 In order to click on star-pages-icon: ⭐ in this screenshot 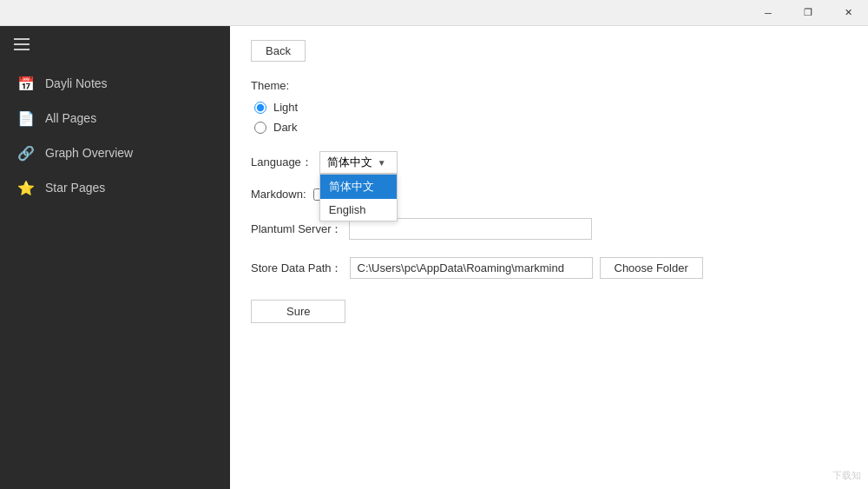, I will do `click(26, 188)`.